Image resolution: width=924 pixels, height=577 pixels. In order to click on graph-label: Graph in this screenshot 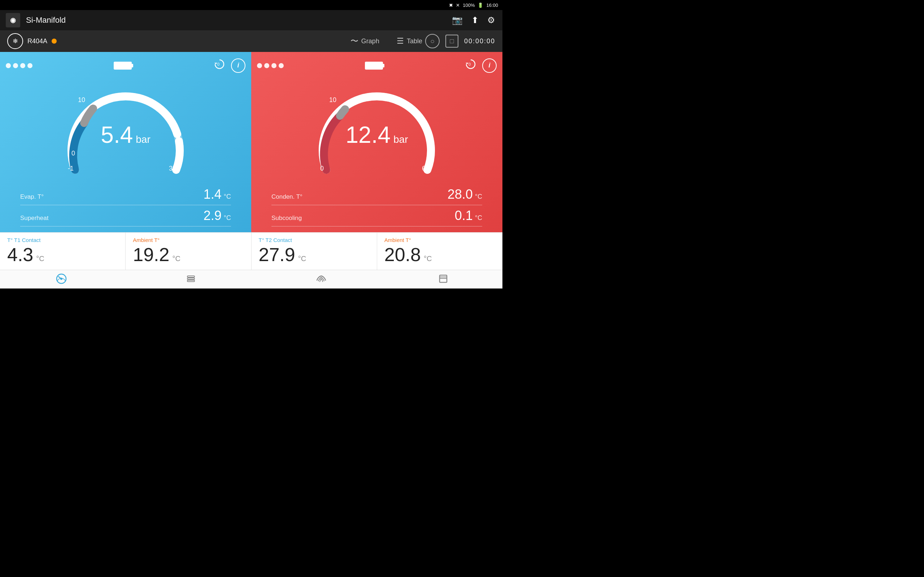, I will do `click(370, 41)`.